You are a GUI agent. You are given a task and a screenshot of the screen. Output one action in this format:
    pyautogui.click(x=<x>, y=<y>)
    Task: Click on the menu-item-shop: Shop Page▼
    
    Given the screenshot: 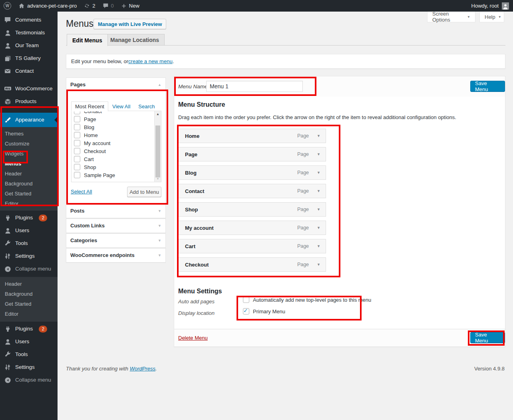 What is the action you would take?
    pyautogui.click(x=252, y=209)
    